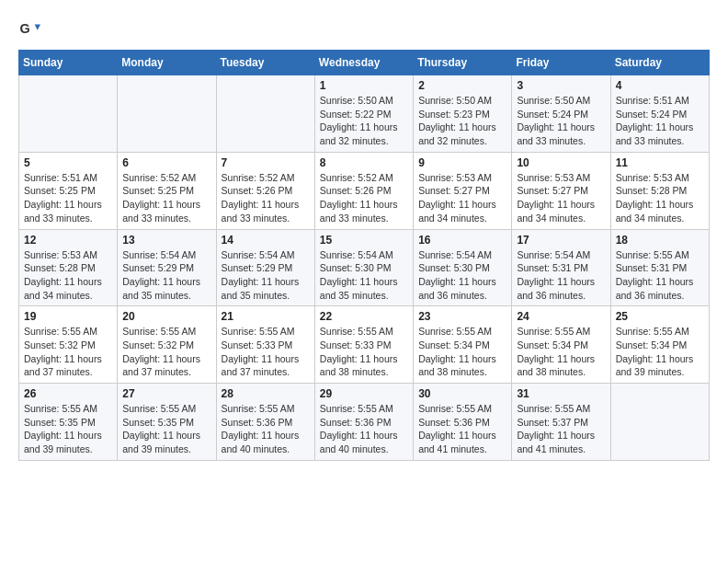 The width and height of the screenshot is (728, 563). I want to click on calendar-cell: 13Sunrise: 5:54 AM Sunset: 5:29 PM Dayli…, so click(167, 268).